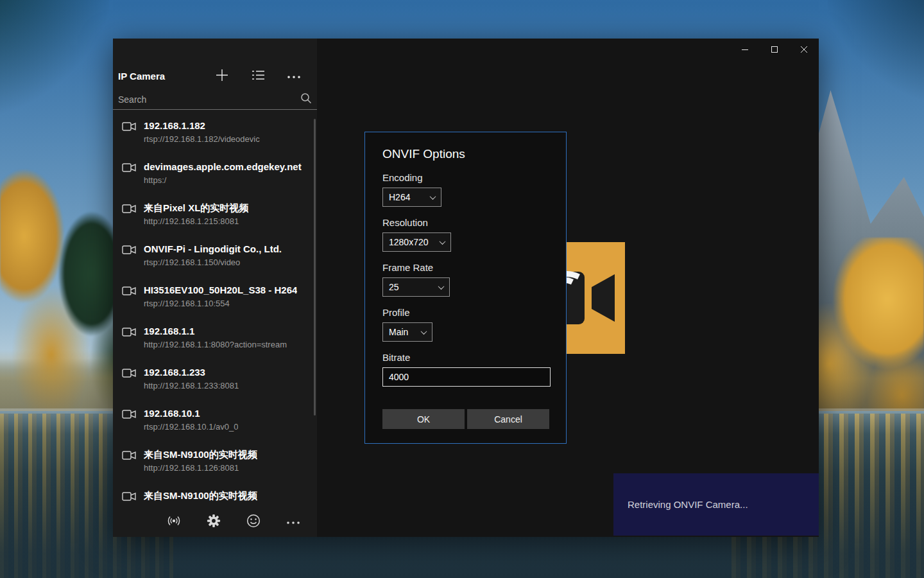 This screenshot has width=924, height=578. Describe the element at coordinates (745, 49) in the screenshot. I see `minimize-icon` at that location.